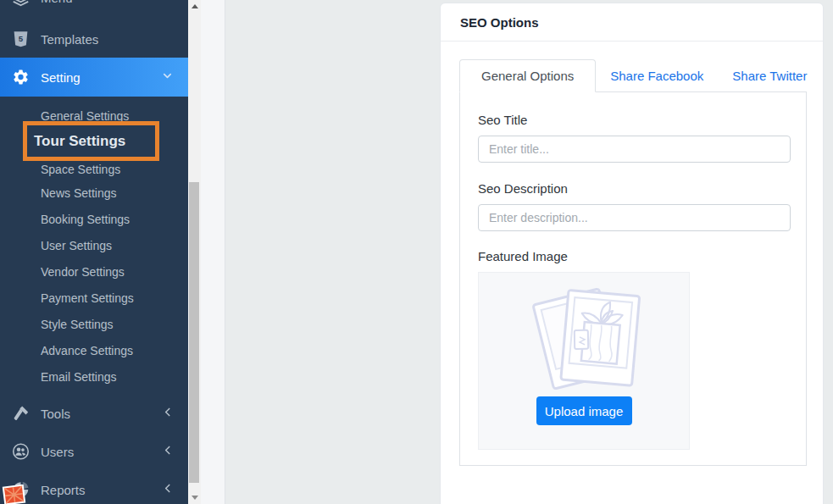  What do you see at coordinates (634, 149) in the screenshot?
I see `seo-title-input` at bounding box center [634, 149].